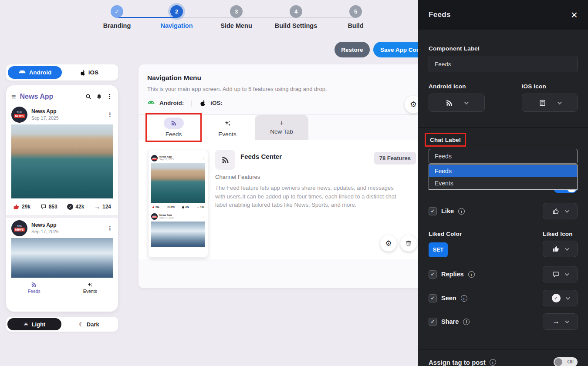  What do you see at coordinates (560, 298) in the screenshot?
I see `seen-icon-dropdown: ✓` at bounding box center [560, 298].